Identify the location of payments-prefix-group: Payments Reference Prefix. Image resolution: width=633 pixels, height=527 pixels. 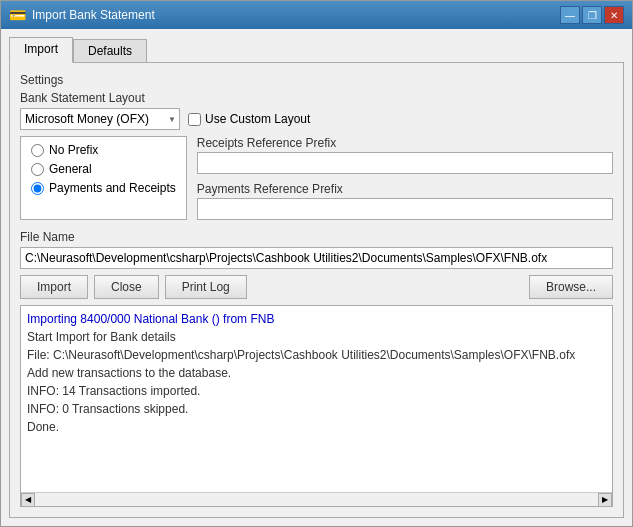
(405, 201).